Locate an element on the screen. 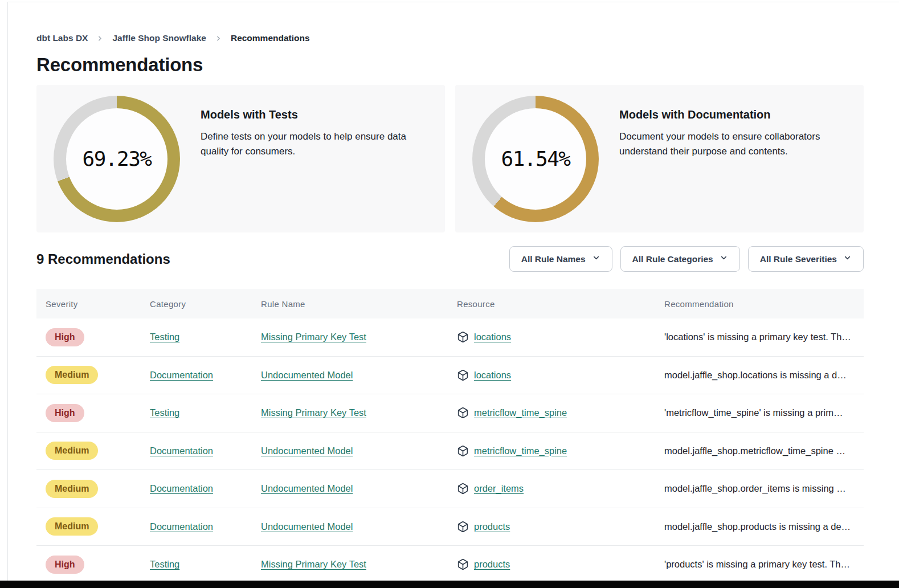  recommendation-text: 'metricflow_time_spine' is missing a pri… is located at coordinates (759, 413).